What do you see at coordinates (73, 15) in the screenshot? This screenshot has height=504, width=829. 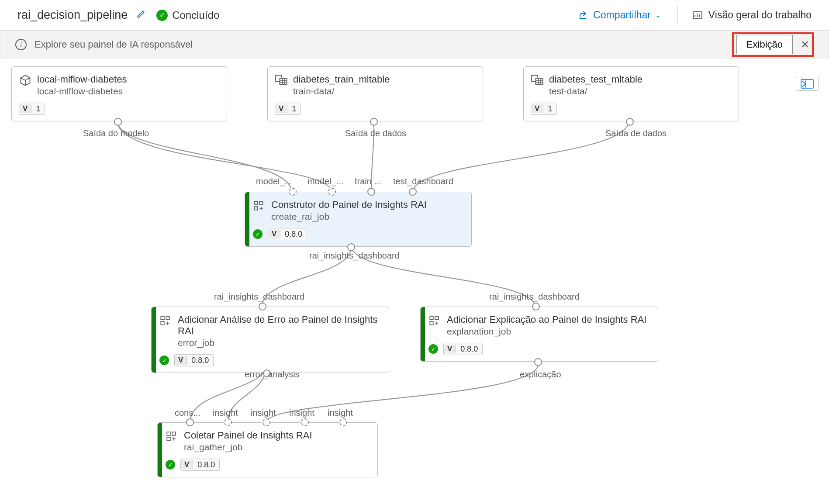 I see `pipeline-title: rai_decision_pipeline` at bounding box center [73, 15].